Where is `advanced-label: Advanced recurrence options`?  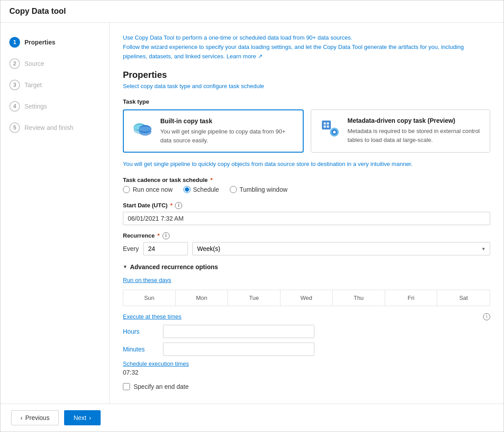 advanced-label: Advanced recurrence options is located at coordinates (174, 267).